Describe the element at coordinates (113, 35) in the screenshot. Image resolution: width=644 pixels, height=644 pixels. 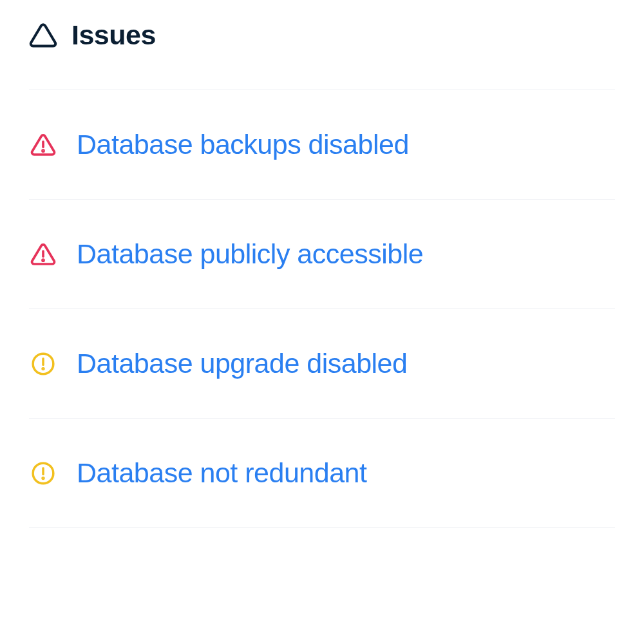
I see `panel-title: Issues` at that location.